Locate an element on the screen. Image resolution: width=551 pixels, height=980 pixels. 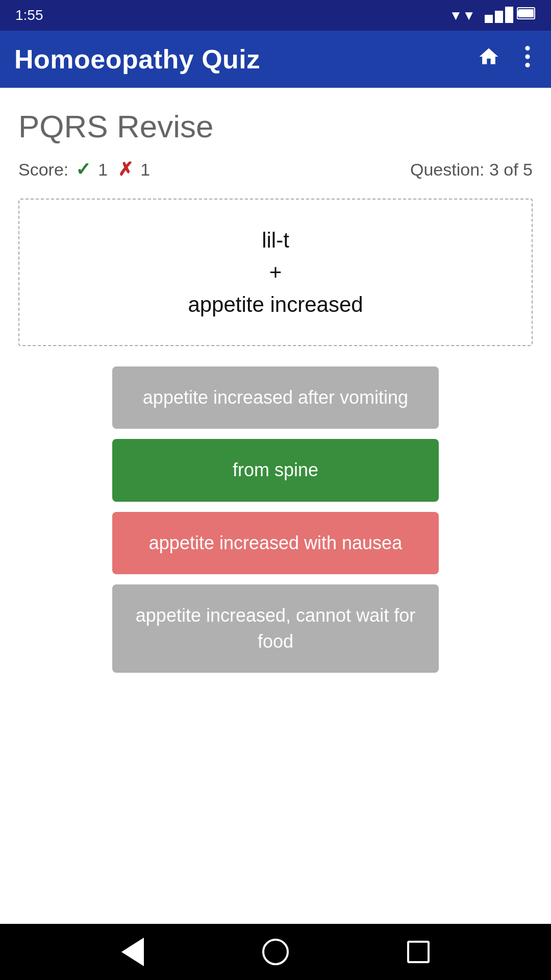
status-time: 1:55 is located at coordinates (30, 15).